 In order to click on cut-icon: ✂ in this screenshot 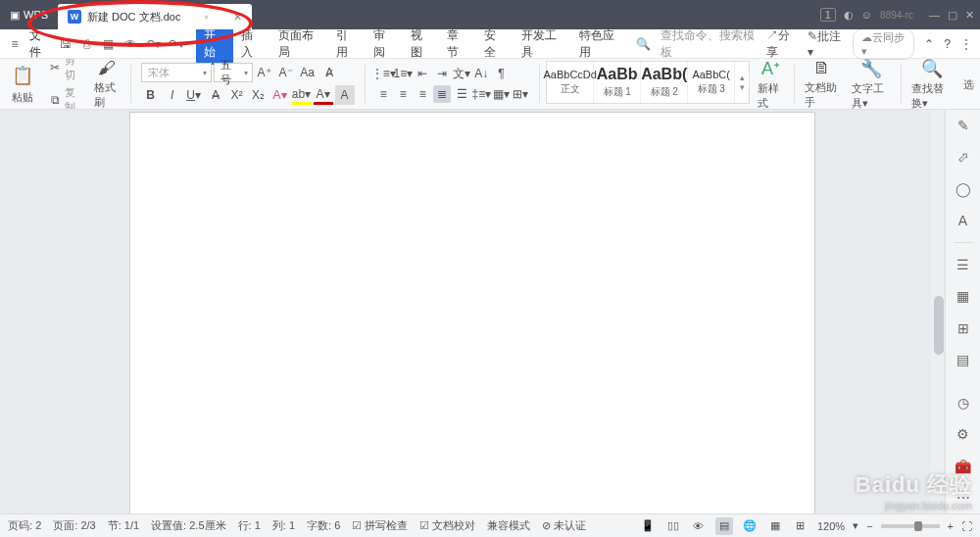, I will do `click(55, 69)`.